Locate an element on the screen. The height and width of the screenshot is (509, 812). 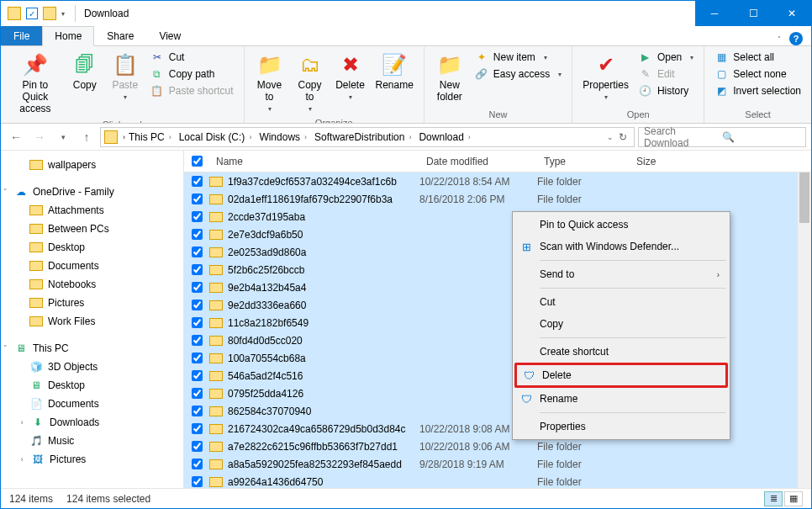
copy-to-button: 🗂Copyto▾ is located at coordinates (310, 82).